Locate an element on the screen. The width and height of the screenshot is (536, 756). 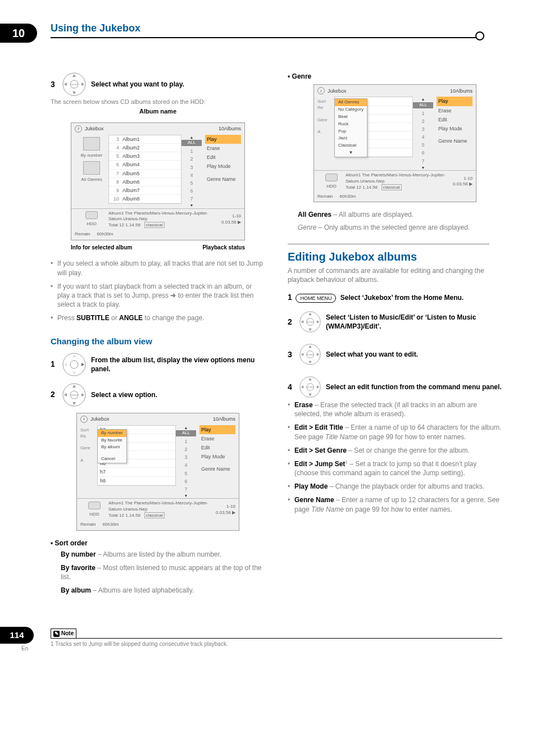
step-1-label: From the album list, display the view op… is located at coordinates (178, 365).